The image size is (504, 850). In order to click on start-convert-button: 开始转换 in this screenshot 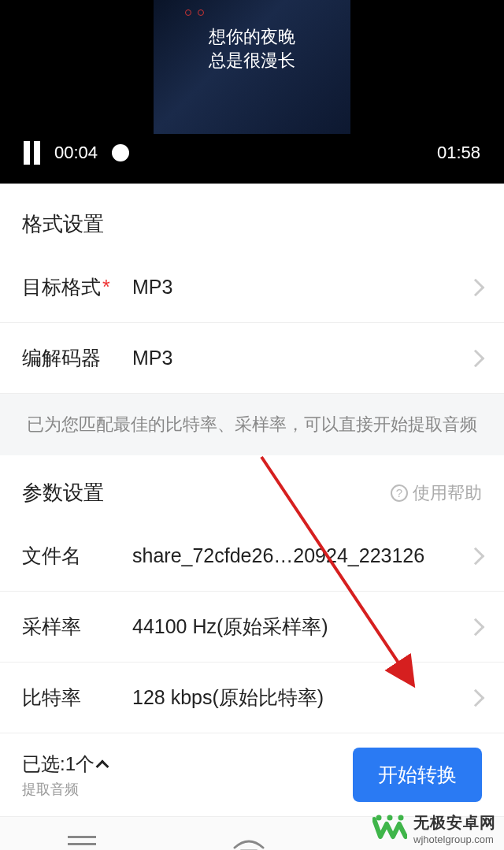, I will do `click(417, 775)`.